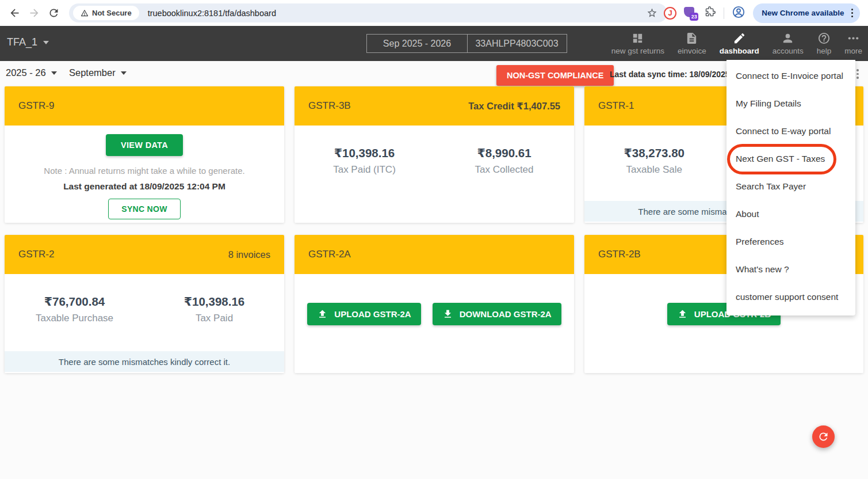 Image resolution: width=868 pixels, height=479 pixels. I want to click on menu-item-next-gen-gst-taxes: Next Gen GST - Taxes, so click(791, 159).